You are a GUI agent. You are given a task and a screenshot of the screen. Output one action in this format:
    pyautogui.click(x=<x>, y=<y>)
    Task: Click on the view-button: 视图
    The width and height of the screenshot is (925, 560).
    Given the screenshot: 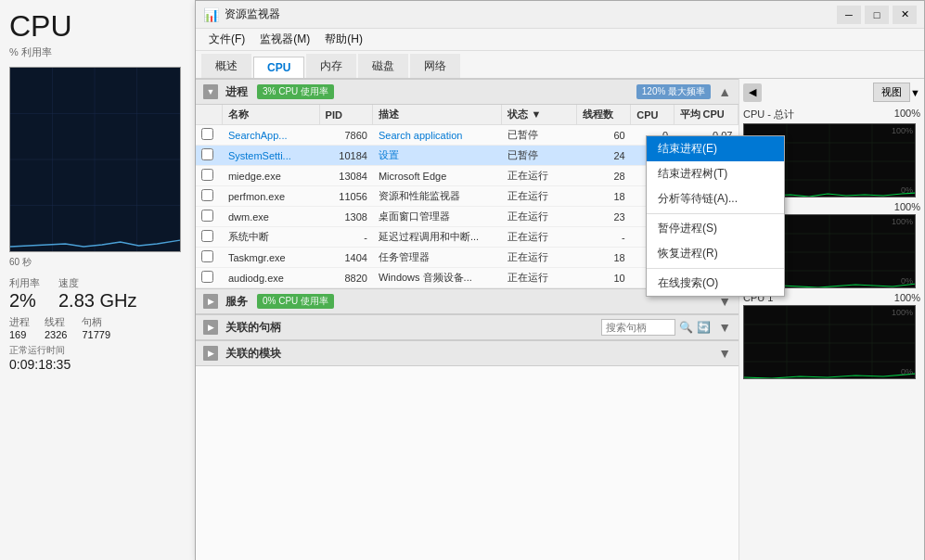 What is the action you would take?
    pyautogui.click(x=892, y=93)
    